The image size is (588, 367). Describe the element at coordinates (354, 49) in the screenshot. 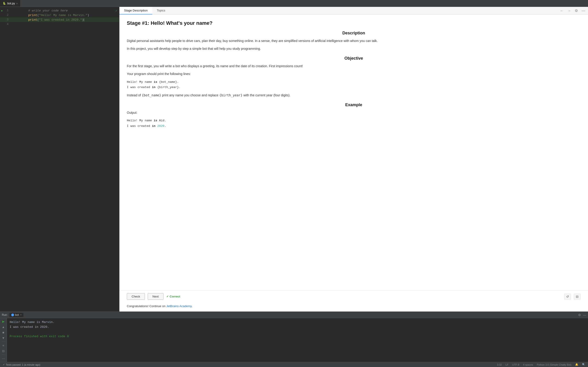

I see `description-text-2: In this project, you will develop step b…` at that location.